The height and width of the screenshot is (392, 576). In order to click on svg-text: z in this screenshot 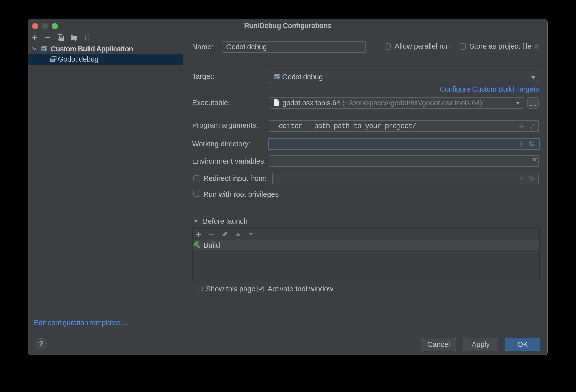, I will do `click(88, 40)`.